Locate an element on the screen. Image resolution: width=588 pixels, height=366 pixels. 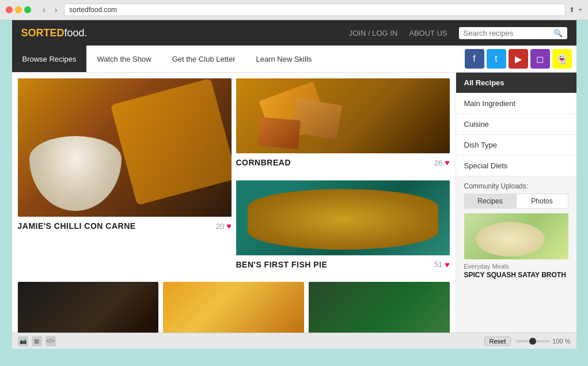
search-box: 🔍 is located at coordinates (513, 33).